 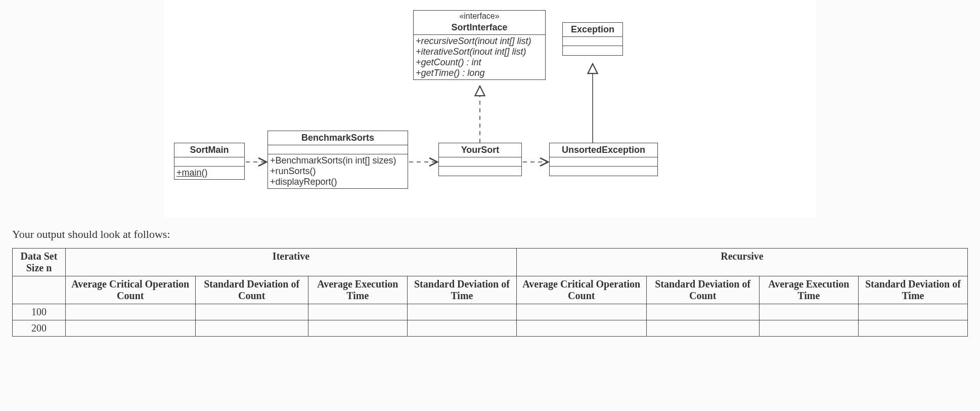 What do you see at coordinates (479, 73) in the screenshot?
I see `operation: +getTime() : long` at bounding box center [479, 73].